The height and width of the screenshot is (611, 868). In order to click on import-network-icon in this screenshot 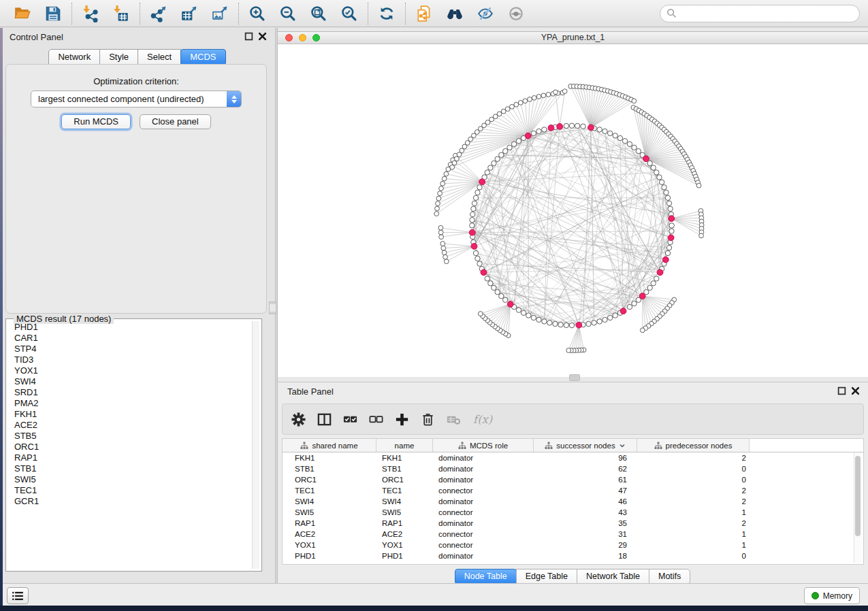, I will do `click(91, 14)`.